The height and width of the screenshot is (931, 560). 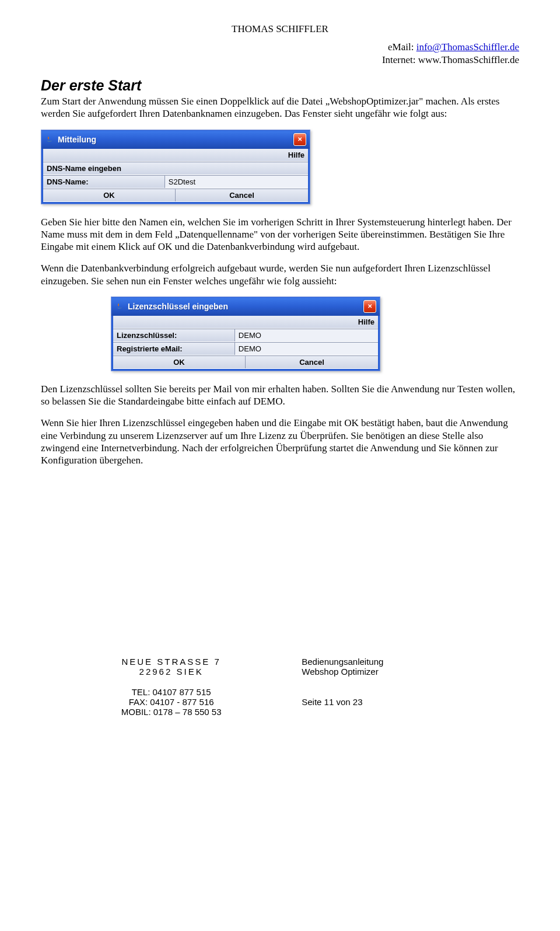 What do you see at coordinates (307, 335) in the screenshot?
I see `license-key-input: DEMO` at bounding box center [307, 335].